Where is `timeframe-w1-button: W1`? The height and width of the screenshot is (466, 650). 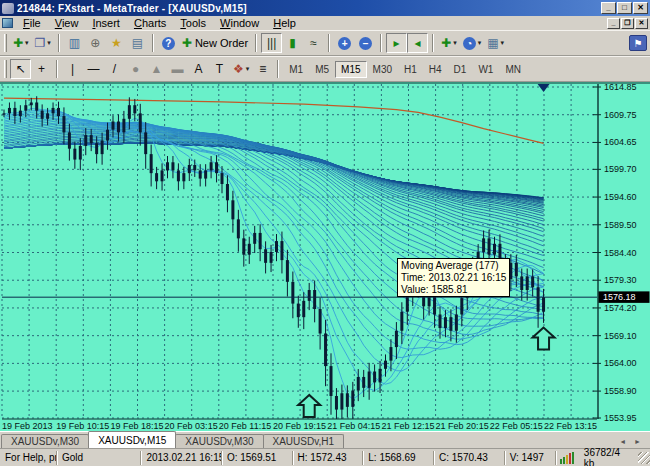
timeframe-w1-button: W1 is located at coordinates (486, 70).